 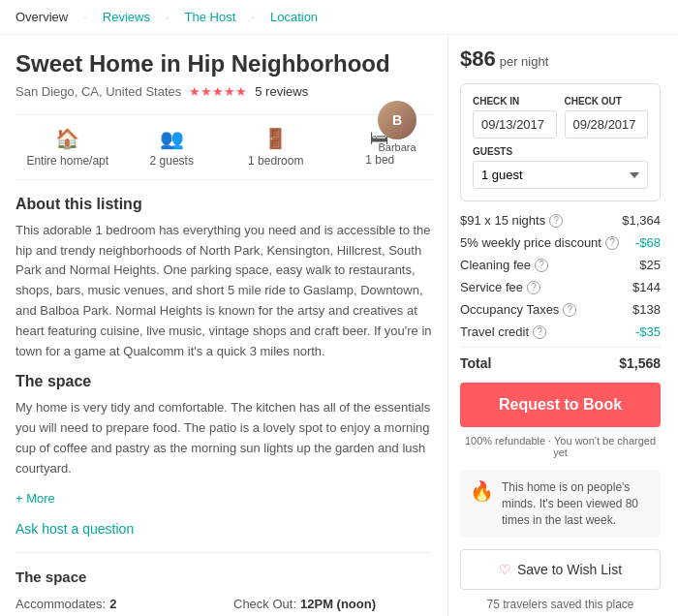 I want to click on total-amount: $1,568, so click(x=639, y=363).